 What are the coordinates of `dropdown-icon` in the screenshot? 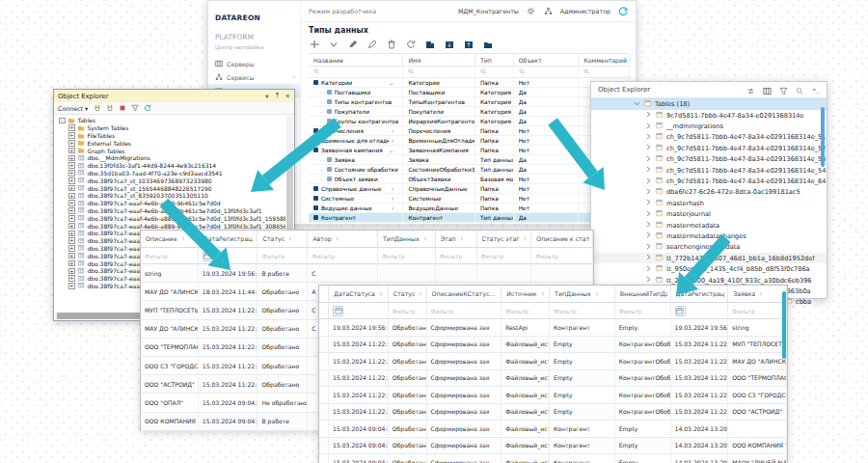 It's located at (334, 44).